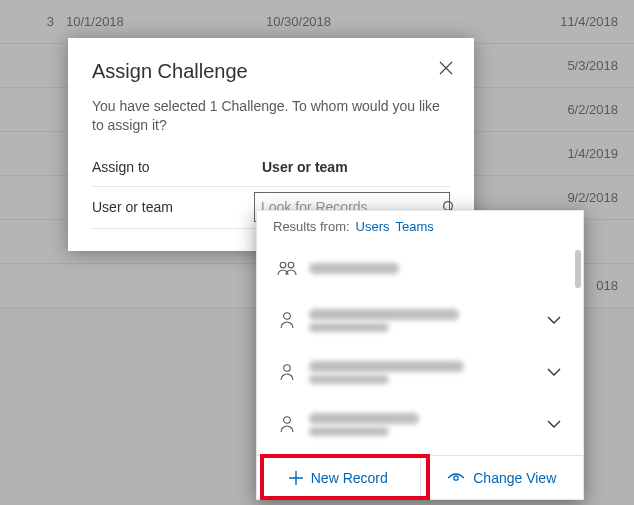  Describe the element at coordinates (287, 268) in the screenshot. I see `team-icon` at that location.